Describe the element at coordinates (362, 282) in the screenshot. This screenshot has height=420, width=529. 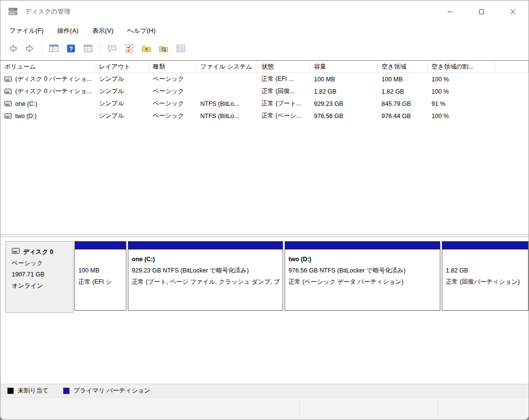
I see `partition-status: 正常 (ベーシック データ パーティション)` at that location.